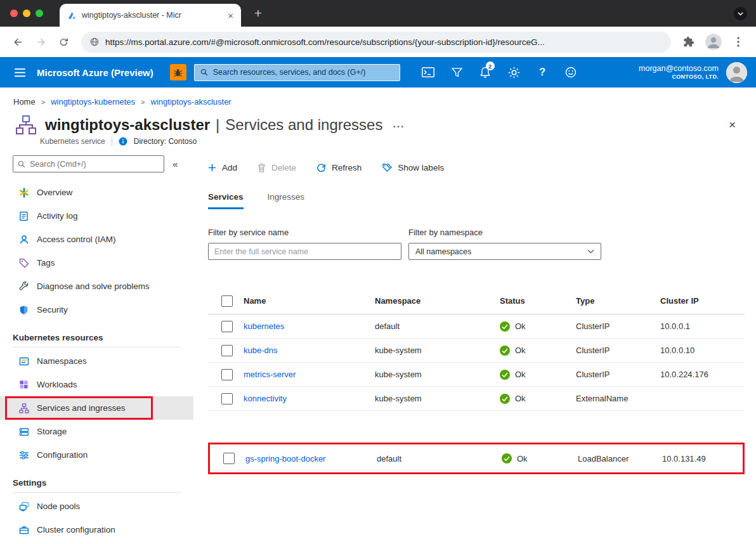 The height and width of the screenshot is (544, 756). Describe the element at coordinates (311, 459) in the screenshot. I see `service-name-link: gs-spring-boot-docker` at that location.